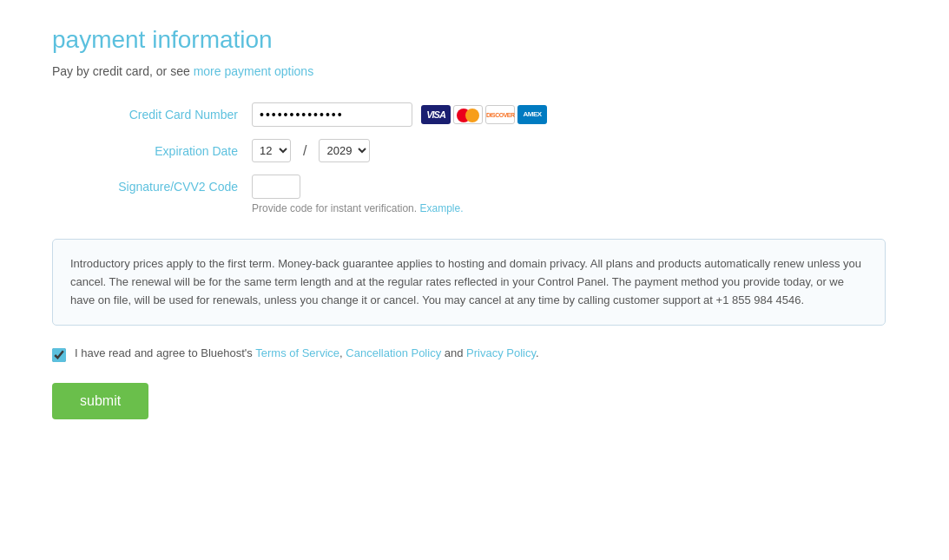  I want to click on more-payment-link: more payment options, so click(254, 71).